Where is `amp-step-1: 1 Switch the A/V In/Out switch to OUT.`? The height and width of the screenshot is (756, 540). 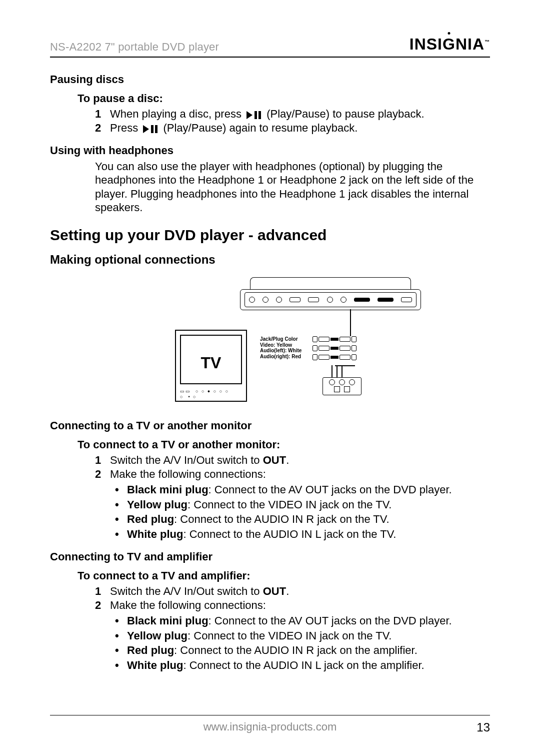 amp-step-1: 1 Switch the A/V In/Out switch to OUT. is located at coordinates (292, 591).